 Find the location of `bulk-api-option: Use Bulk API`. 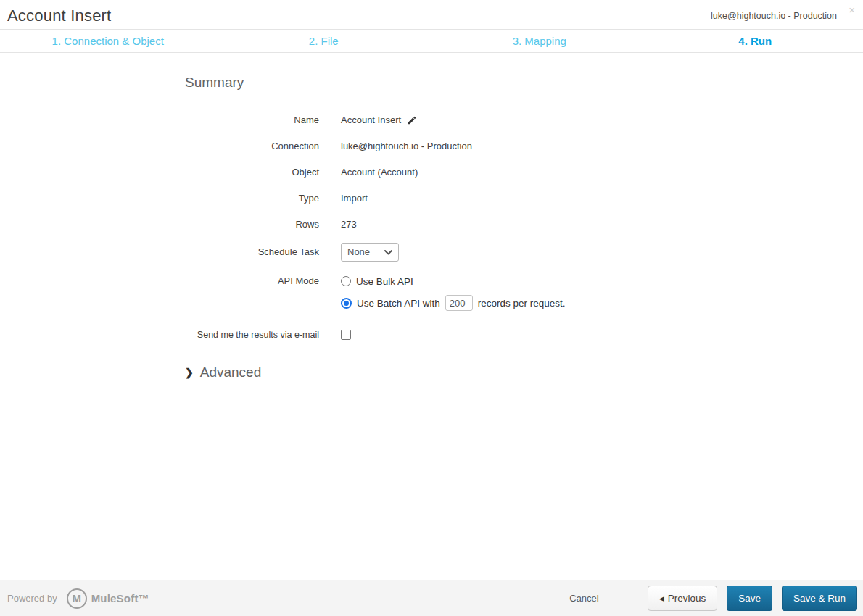

bulk-api-option: Use Bulk API is located at coordinates (453, 281).